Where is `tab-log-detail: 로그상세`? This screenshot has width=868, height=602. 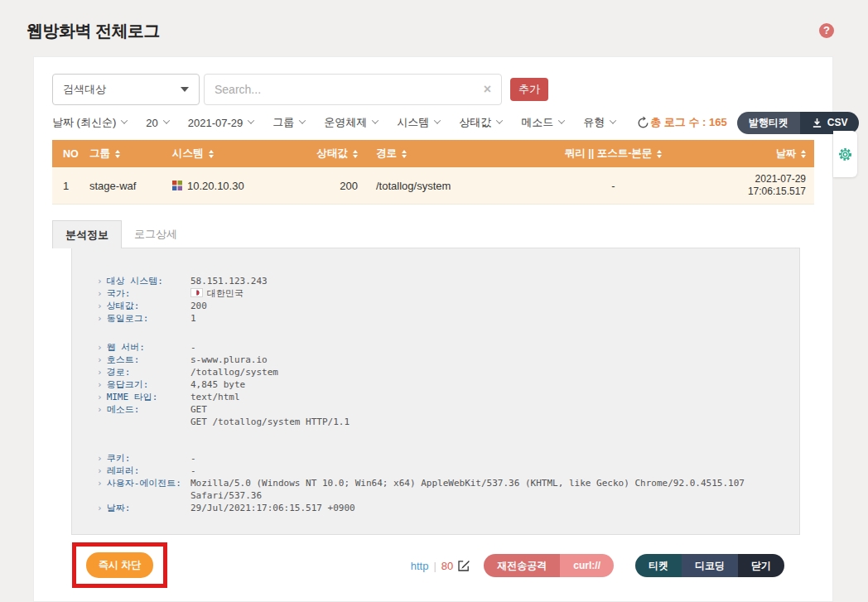
tab-log-detail: 로그상세 is located at coordinates (156, 234).